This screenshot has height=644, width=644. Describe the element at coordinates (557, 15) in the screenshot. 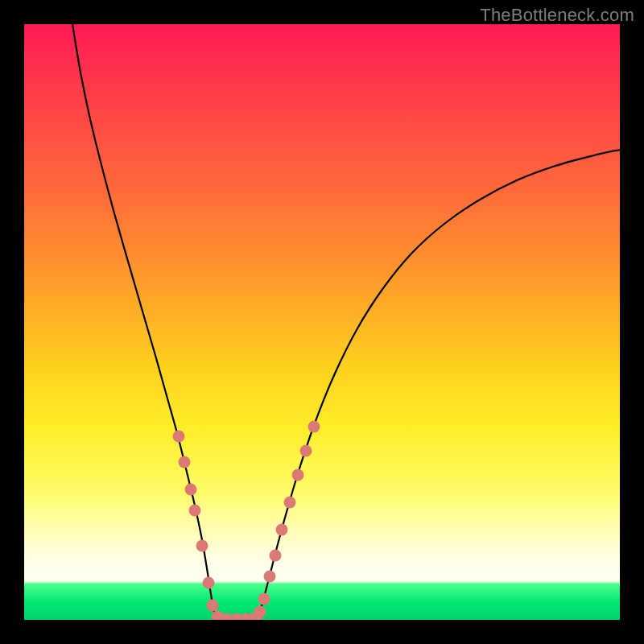

I see `watermark-text: TheBottleneck.com` at that location.